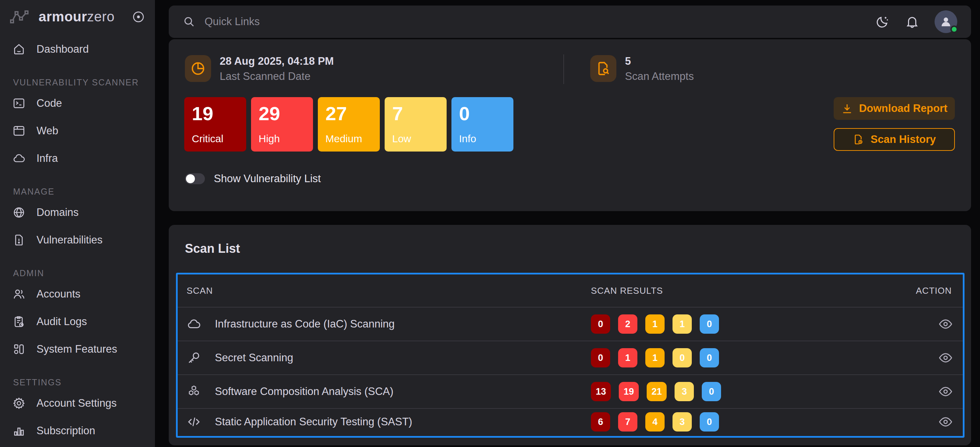 This screenshot has height=447, width=980. What do you see at coordinates (78, 131) in the screenshot?
I see `sidebar-item-web: Web` at bounding box center [78, 131].